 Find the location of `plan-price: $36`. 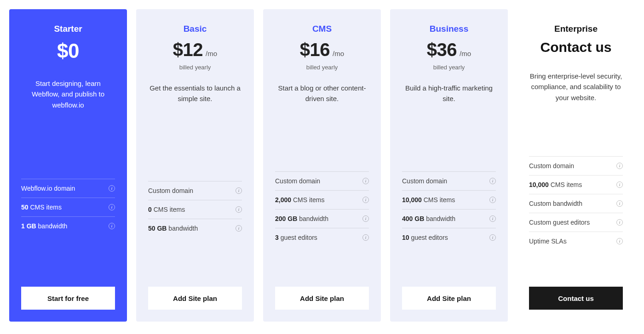

plan-price: $36 is located at coordinates (442, 50).